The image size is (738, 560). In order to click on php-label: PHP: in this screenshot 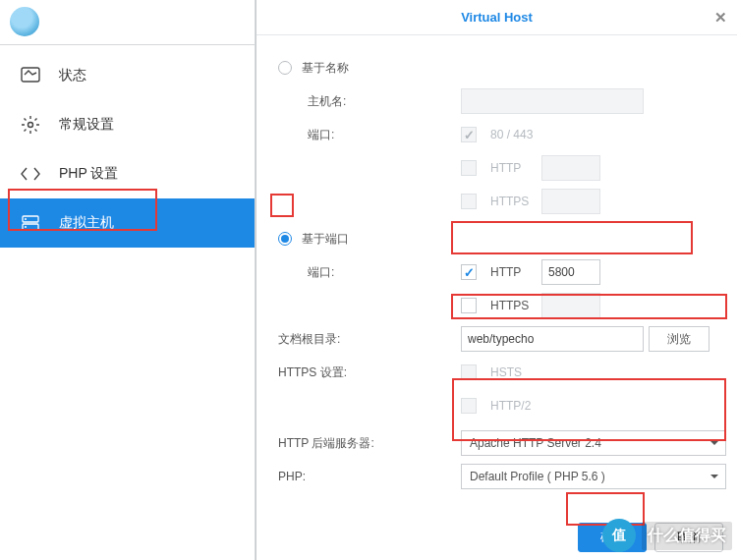, I will do `click(369, 476)`.